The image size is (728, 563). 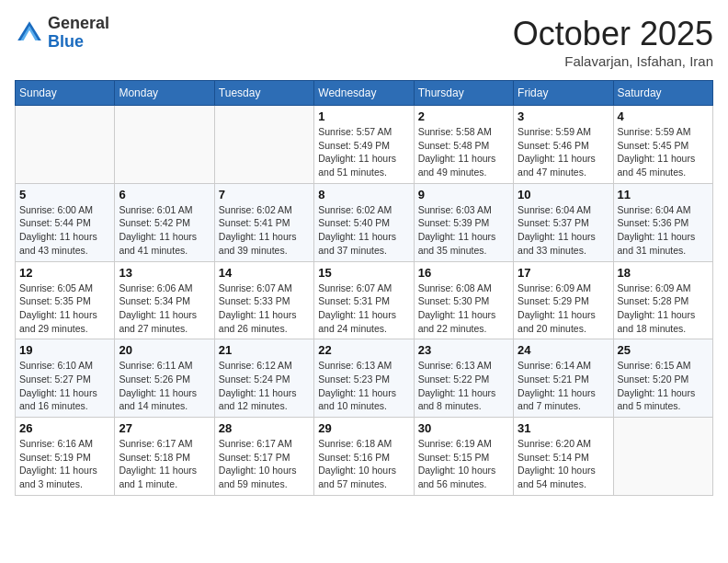 I want to click on day-info: Sunrise: 6:07 AMSunset: 5:33 PMDaylight:…, so click(x=265, y=309).